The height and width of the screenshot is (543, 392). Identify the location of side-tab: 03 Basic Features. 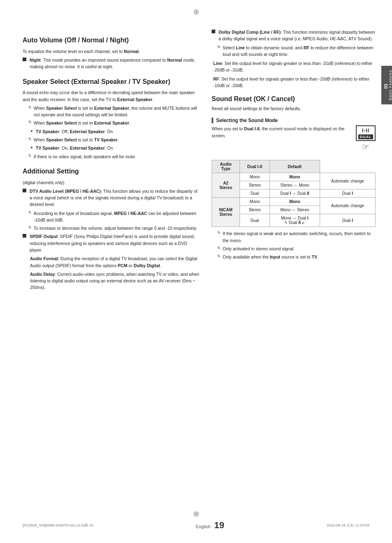
(387, 85).